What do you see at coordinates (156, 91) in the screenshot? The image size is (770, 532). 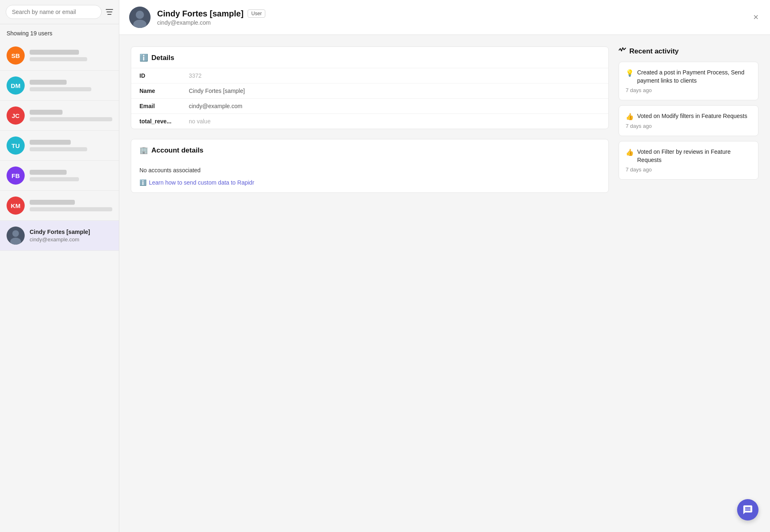 I see `field-key-name: Name` at bounding box center [156, 91].